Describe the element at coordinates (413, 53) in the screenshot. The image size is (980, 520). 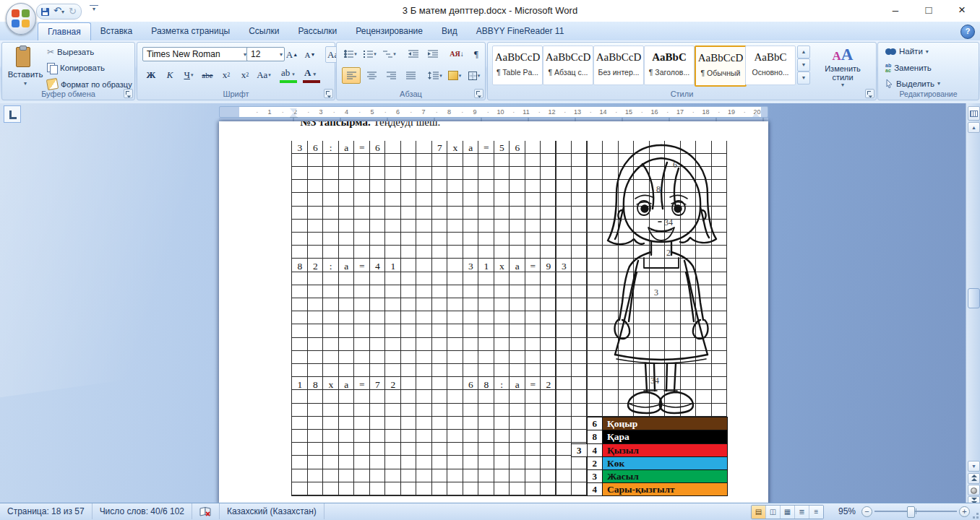
I see `decrease-indent-button` at that location.